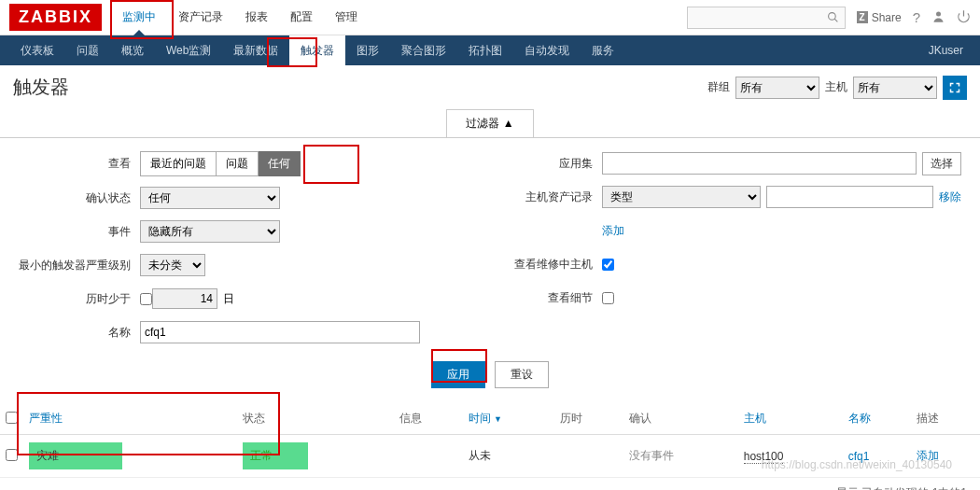 This screenshot has width=980, height=490. I want to click on nav-reports: 报表, so click(257, 17).